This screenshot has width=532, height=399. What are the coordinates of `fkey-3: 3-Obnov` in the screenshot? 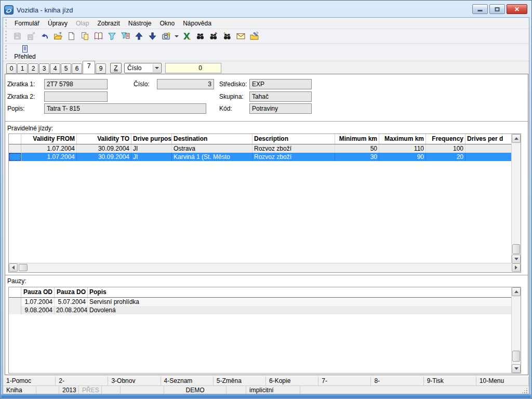 It's located at (134, 381).